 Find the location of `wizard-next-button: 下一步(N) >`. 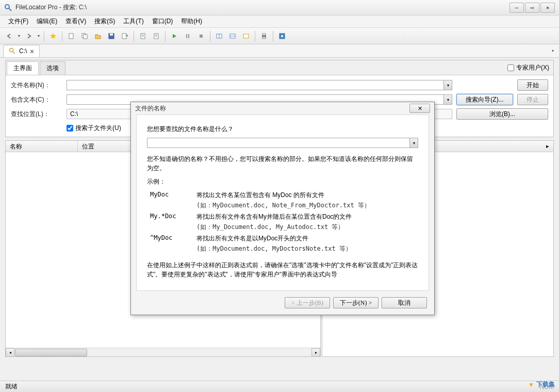

wizard-next-button: 下一步(N) > is located at coordinates (356, 303).